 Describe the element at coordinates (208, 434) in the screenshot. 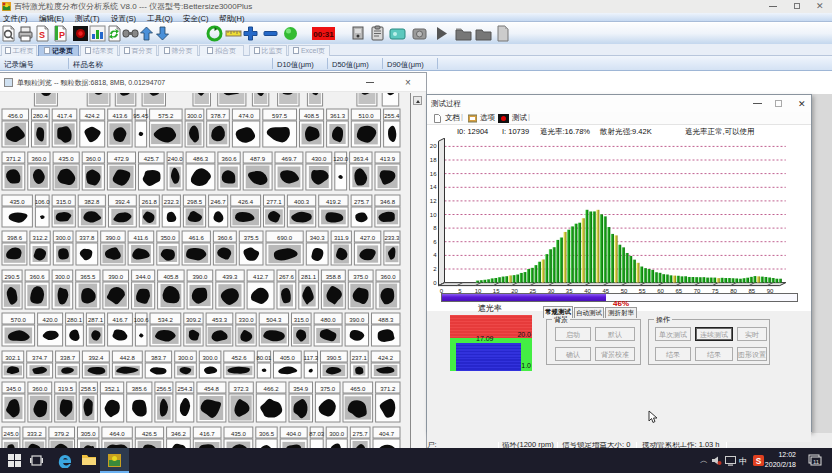

I see `svg-text: 416.7` at that location.